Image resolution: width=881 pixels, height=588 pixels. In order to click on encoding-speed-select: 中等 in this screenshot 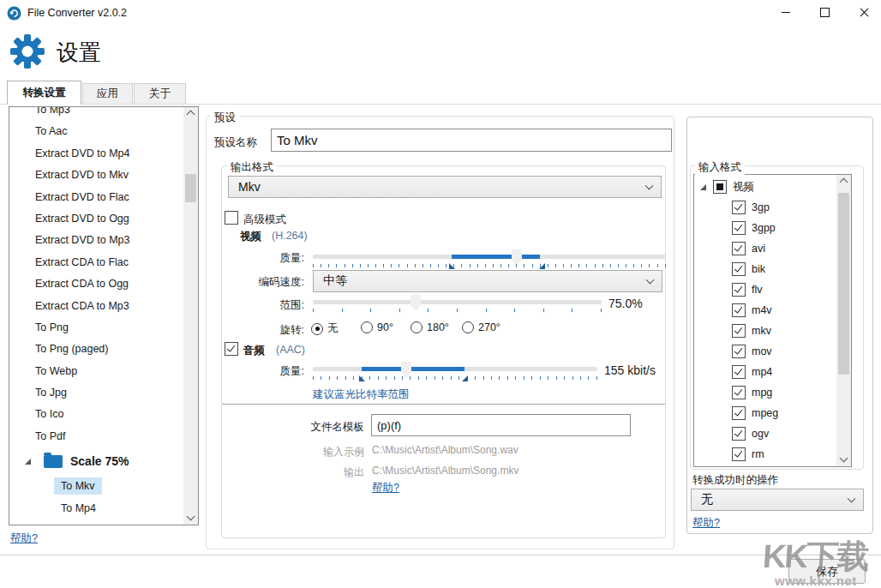, I will do `click(488, 281)`.